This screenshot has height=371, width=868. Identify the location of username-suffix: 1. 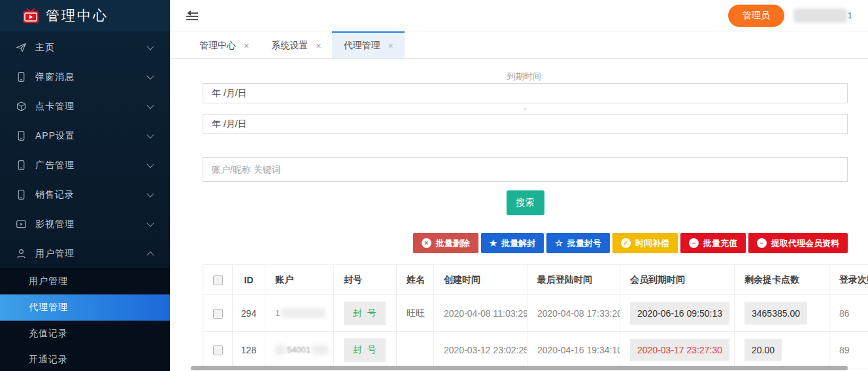
(850, 16).